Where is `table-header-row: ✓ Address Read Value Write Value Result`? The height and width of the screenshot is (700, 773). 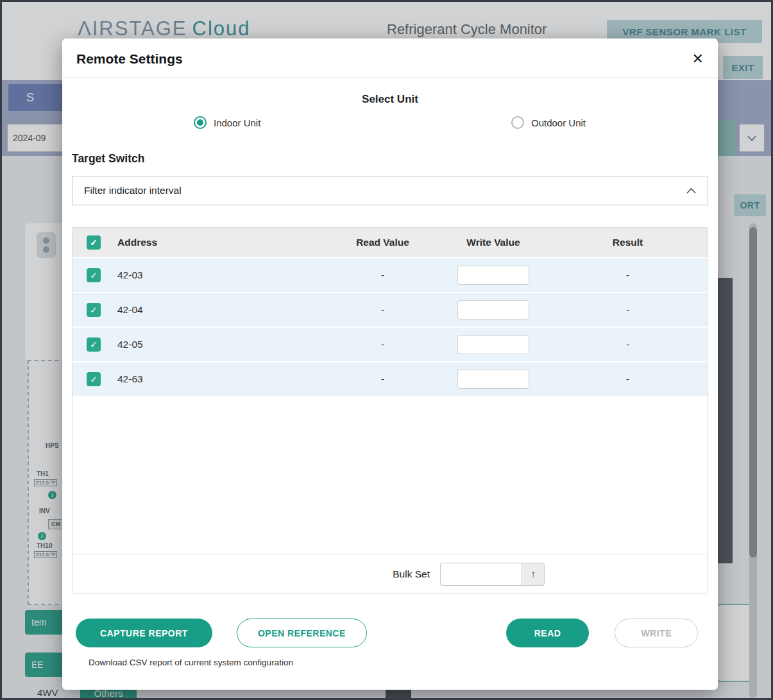 table-header-row: ✓ Address Read Value Write Value Result is located at coordinates (390, 243).